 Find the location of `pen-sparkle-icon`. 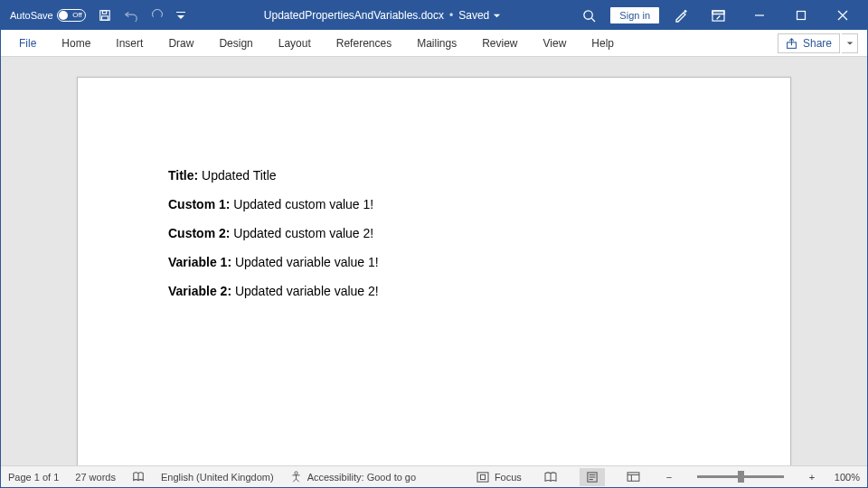

pen-sparkle-icon is located at coordinates (681, 15).